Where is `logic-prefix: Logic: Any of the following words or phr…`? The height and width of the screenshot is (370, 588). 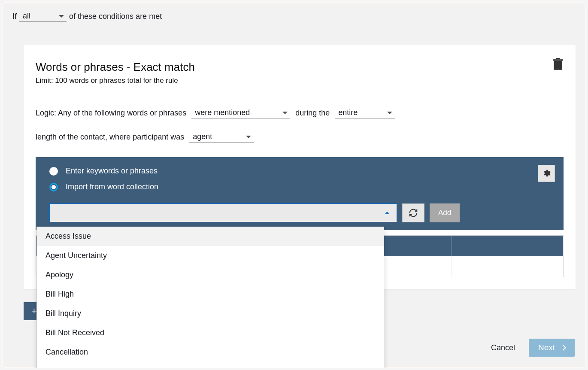 logic-prefix: Logic: Any of the following words or phr… is located at coordinates (111, 113).